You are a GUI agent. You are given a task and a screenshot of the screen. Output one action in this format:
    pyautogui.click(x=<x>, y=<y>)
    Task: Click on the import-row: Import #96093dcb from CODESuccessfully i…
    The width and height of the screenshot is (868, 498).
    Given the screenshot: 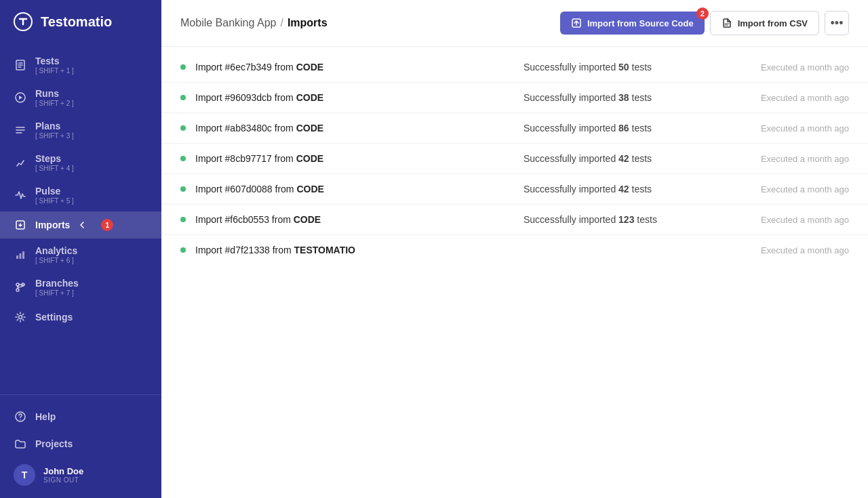 What is the action you would take?
    pyautogui.click(x=515, y=98)
    